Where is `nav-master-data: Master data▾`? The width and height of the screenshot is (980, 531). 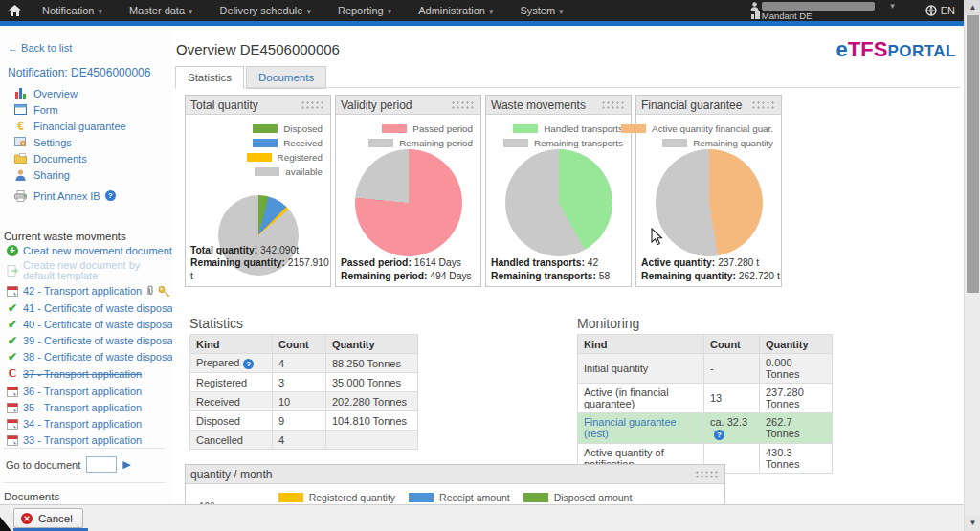
nav-master-data: Master data▾ is located at coordinates (161, 11).